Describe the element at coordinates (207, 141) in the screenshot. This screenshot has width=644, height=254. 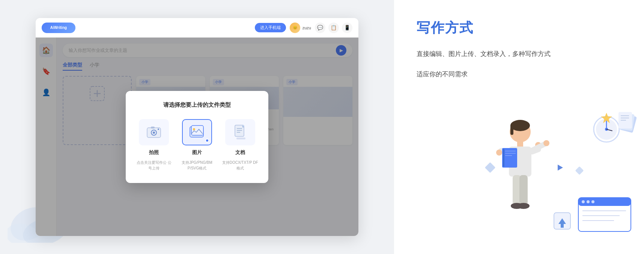
I see `selected-indicator` at that location.